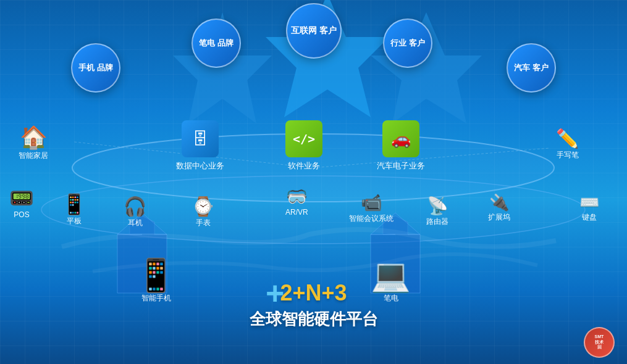 This screenshot has width=627, height=364. Describe the element at coordinates (437, 222) in the screenshot. I see `router-label: 路由器` at that location.